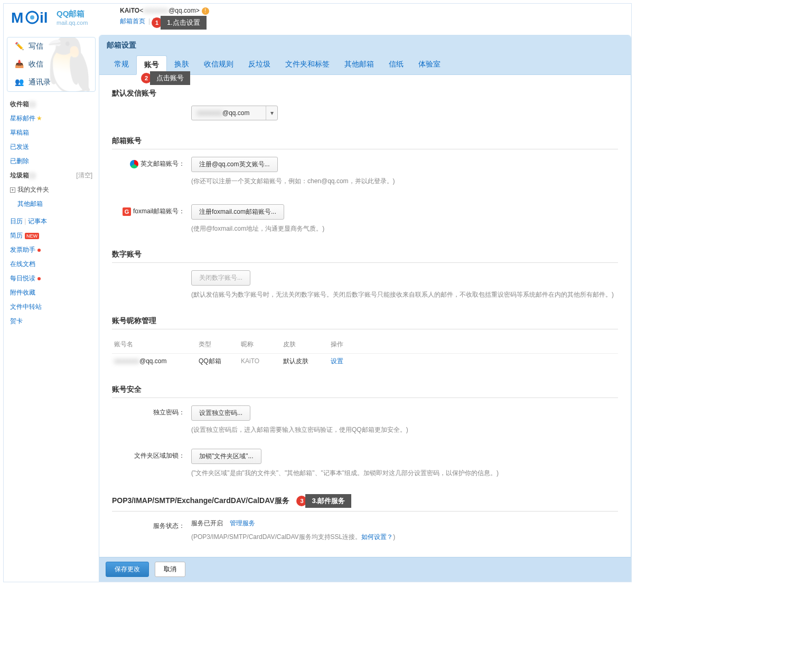 The image size is (796, 672). What do you see at coordinates (235, 113) in the screenshot?
I see `default-account-select: xxxxxxxx@qq.com ▾` at bounding box center [235, 113].